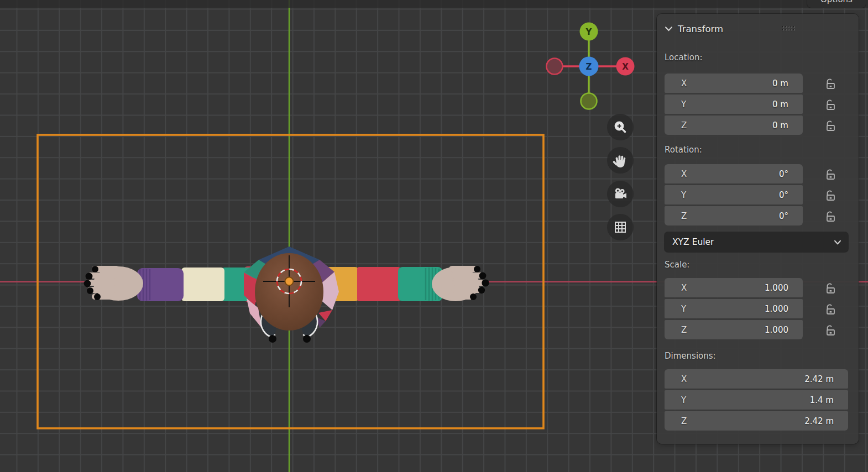 The image size is (868, 472). I want to click on rotation-z-field: Z 0°, so click(734, 216).